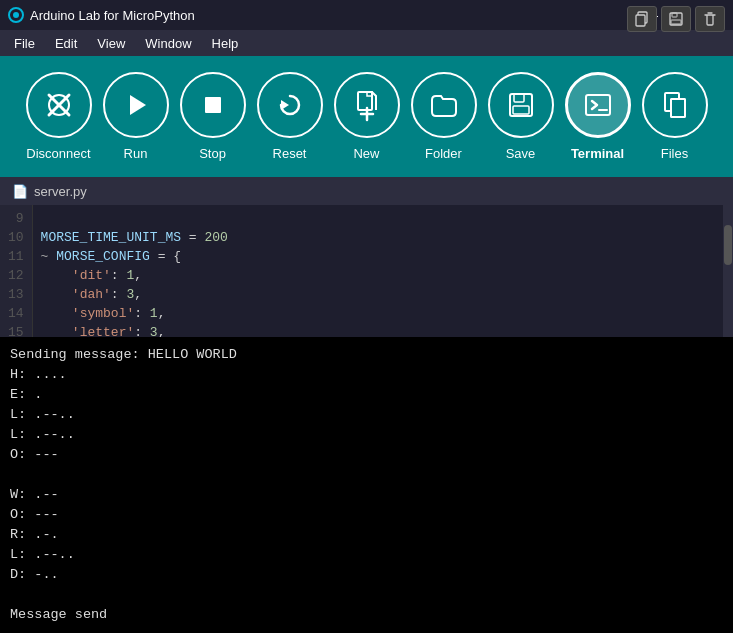 This screenshot has height=633, width=733. I want to click on title-bar-left: Arduino Lab for MicroPython, so click(102, 15).